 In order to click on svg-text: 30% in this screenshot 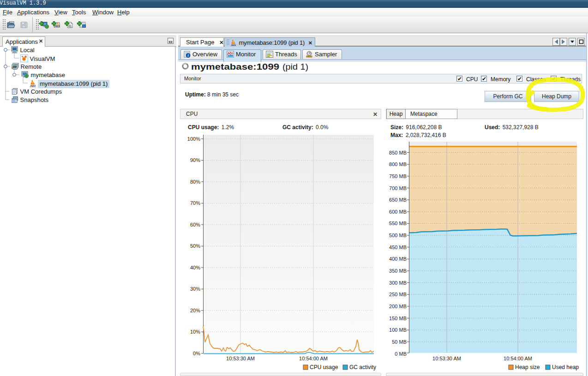, I will do `click(195, 289)`.